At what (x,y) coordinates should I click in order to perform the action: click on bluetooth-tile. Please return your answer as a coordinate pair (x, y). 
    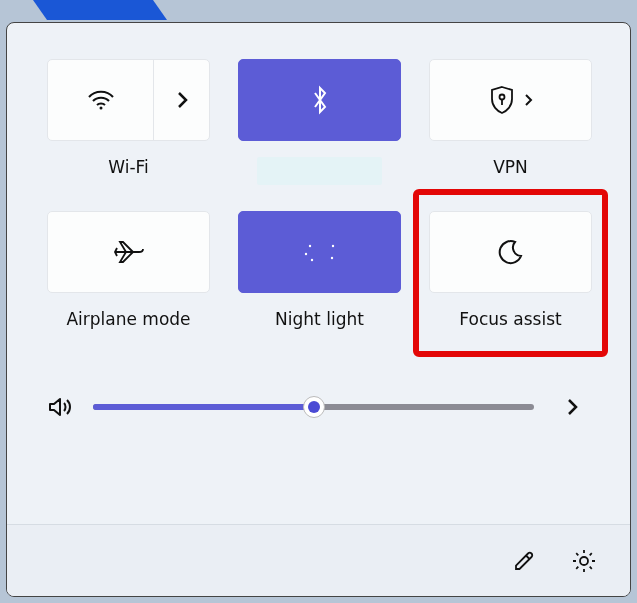
    Looking at the image, I should click on (320, 100).